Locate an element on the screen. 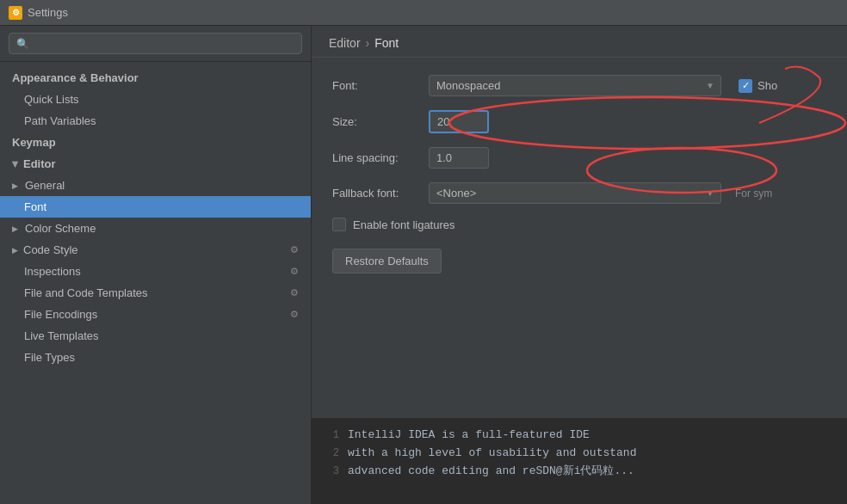  sidebar-item-quick-lists: Quick Lists is located at coordinates (155, 100).